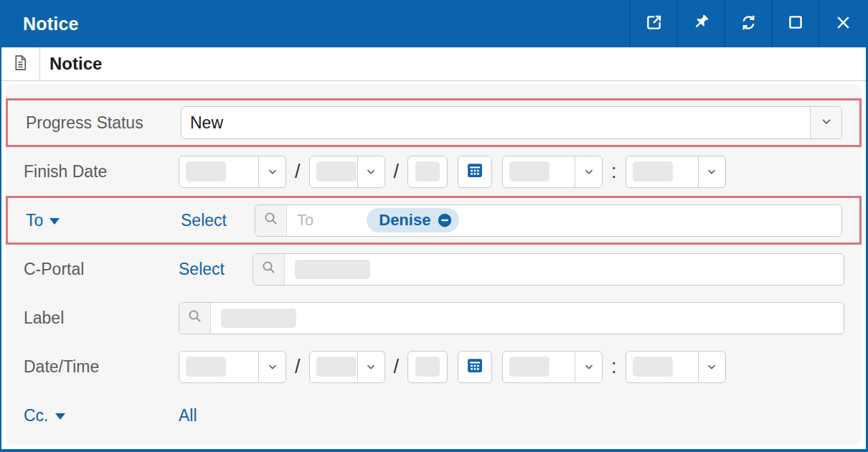  Describe the element at coordinates (552, 367) in the screenshot. I see `date-time-hour-select` at that location.